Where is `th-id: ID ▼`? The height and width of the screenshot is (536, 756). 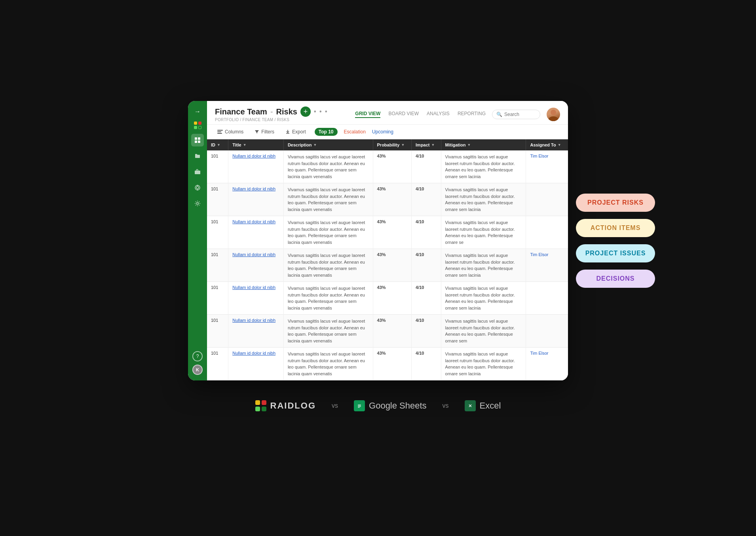
th-id: ID ▼ is located at coordinates (218, 145).